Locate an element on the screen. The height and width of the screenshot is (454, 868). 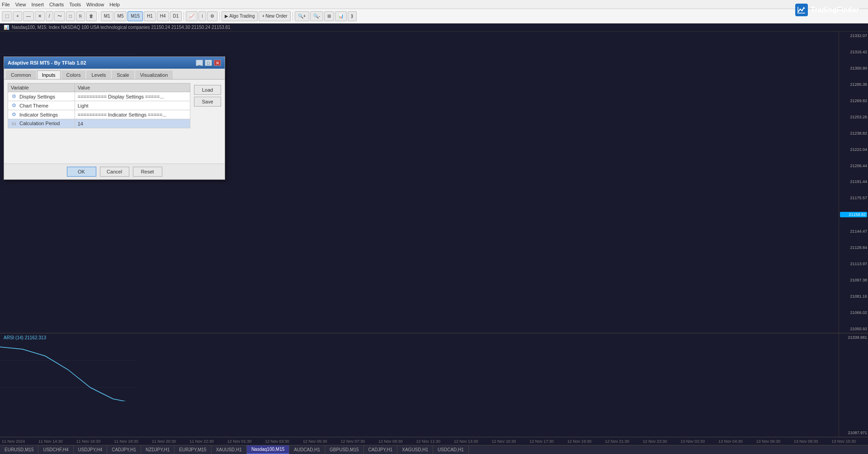
toolbar-btn-del: 🗑 is located at coordinates (91, 16).